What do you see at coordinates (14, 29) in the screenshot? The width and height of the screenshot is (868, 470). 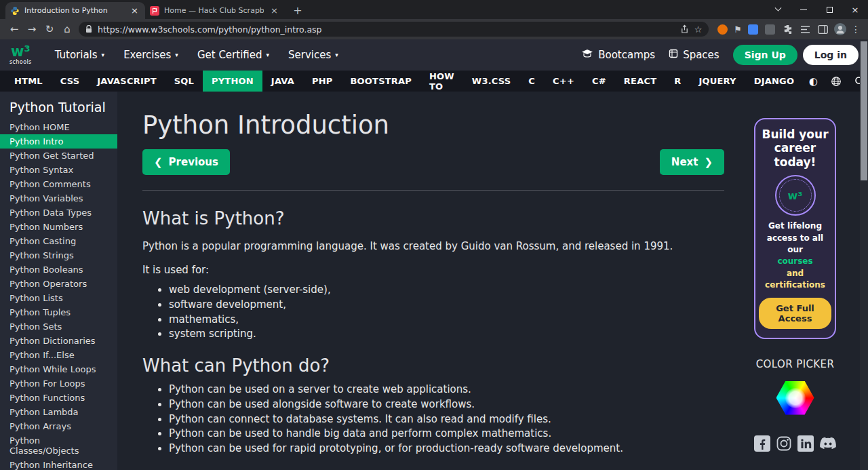 I see `back-icon: ←` at bounding box center [14, 29].